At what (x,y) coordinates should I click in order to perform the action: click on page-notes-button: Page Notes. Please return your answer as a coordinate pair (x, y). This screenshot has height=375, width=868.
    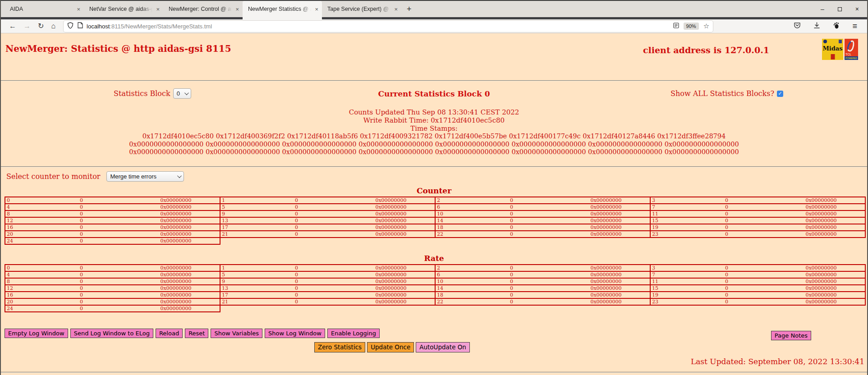
    Looking at the image, I should click on (791, 335).